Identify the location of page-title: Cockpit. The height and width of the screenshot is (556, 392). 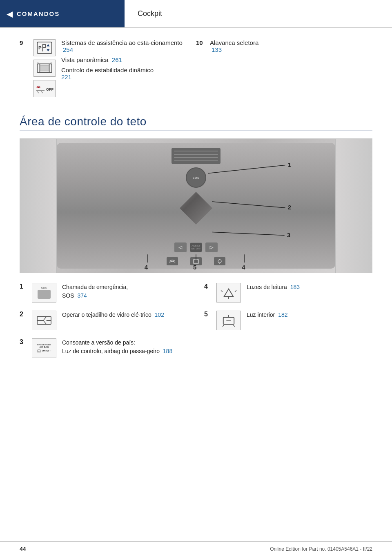
(150, 14).